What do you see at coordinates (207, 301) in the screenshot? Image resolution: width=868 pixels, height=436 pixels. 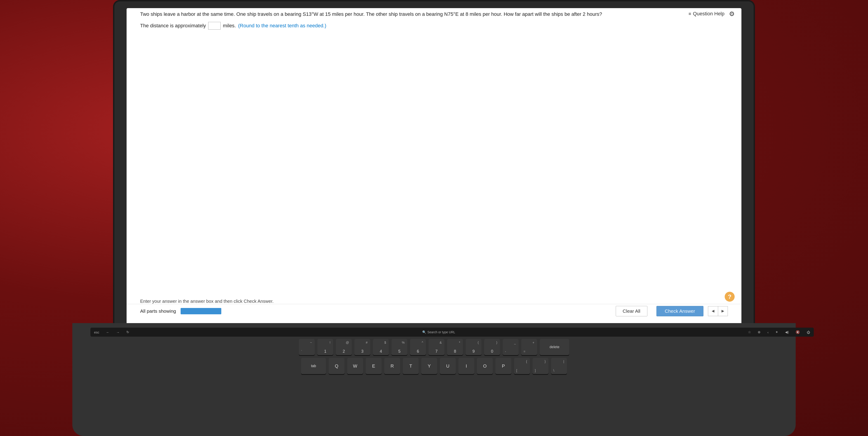 I see `instruction-text: Enter your answer in the answer box and …` at bounding box center [207, 301].